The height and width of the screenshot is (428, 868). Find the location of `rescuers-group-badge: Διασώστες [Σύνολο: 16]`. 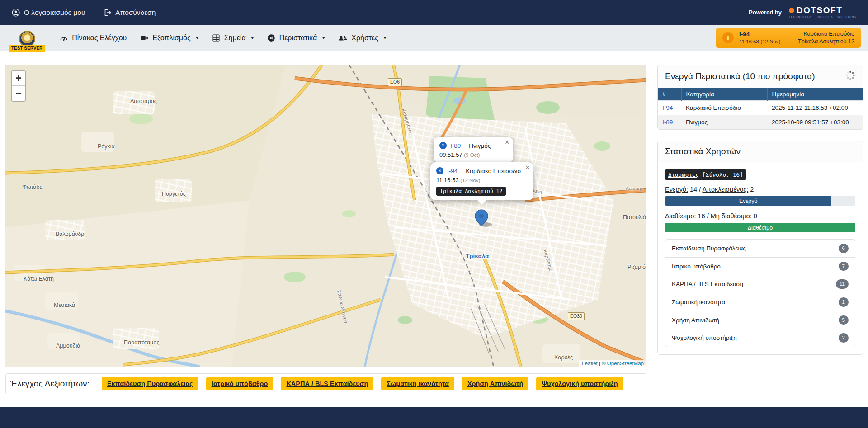

rescuers-group-badge: Διασώστες [Σύνολο: 16] is located at coordinates (706, 174).